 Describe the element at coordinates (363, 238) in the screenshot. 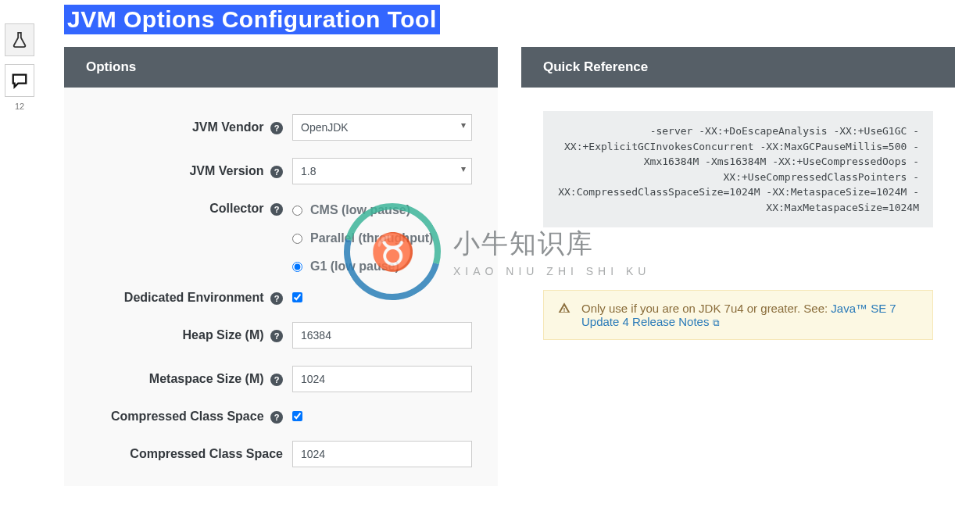

I see `collector-parallel-radio: Parallel (throughput)` at that location.